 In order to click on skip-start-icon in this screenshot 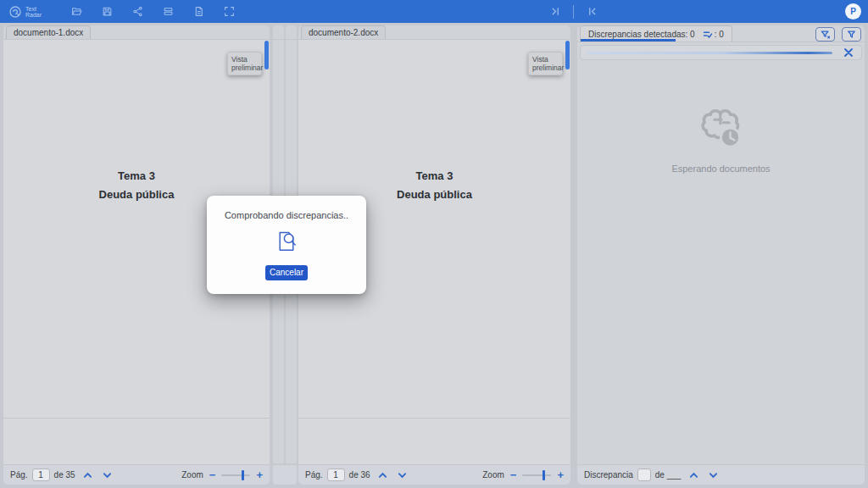, I will do `click(592, 12)`.